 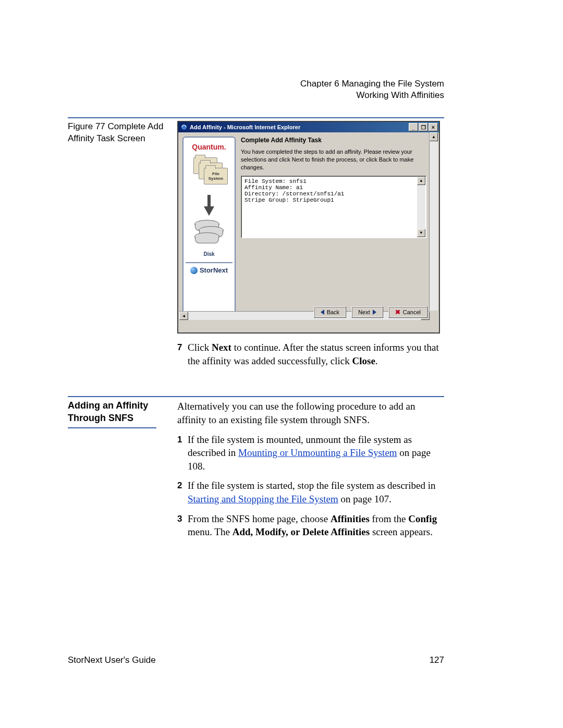 I want to click on section-heading: Adding an Affinity Through SNFS, so click(x=123, y=412).